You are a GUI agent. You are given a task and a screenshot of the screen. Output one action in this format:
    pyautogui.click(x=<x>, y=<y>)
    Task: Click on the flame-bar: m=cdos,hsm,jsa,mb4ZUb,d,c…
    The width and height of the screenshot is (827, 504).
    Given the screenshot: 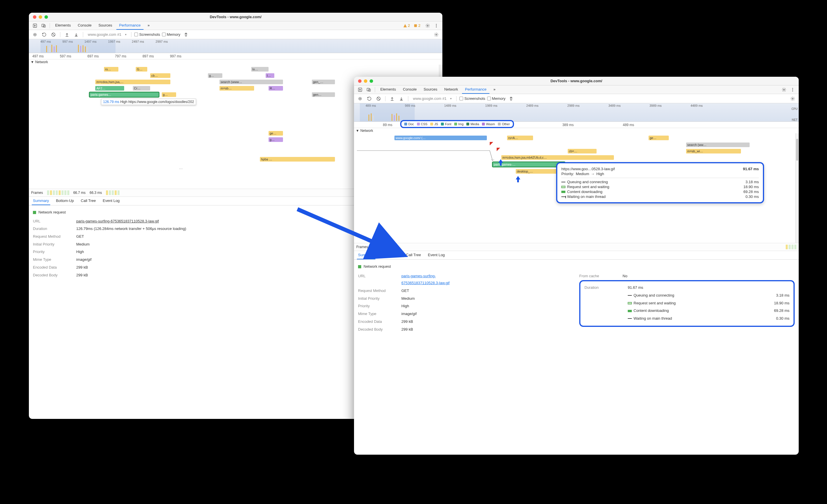 What is the action you would take?
    pyautogui.click(x=558, y=158)
    